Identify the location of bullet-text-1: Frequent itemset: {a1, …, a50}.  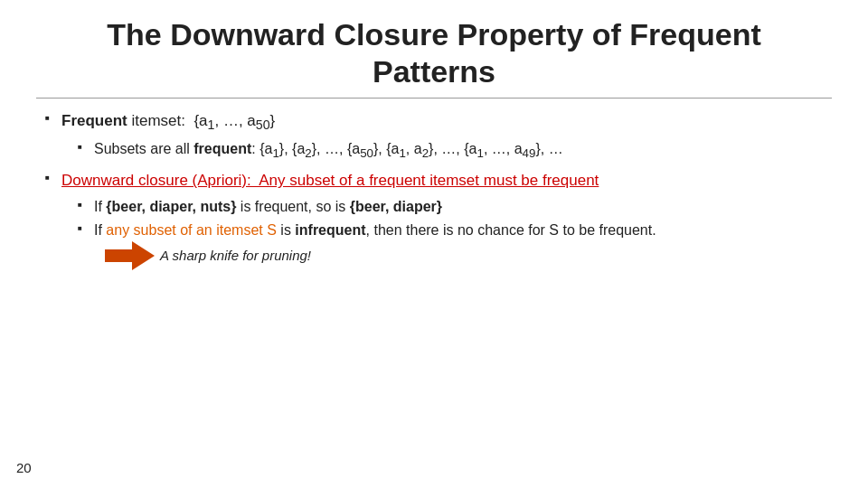
(447, 123).